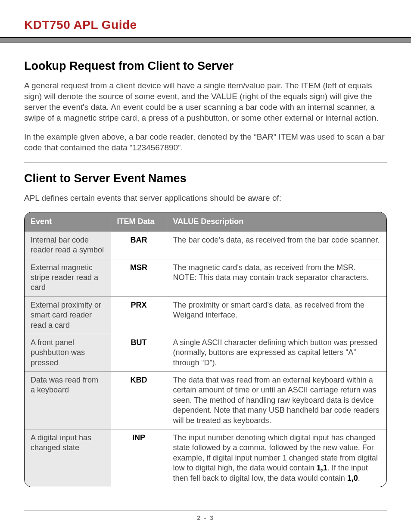 The image size is (411, 532). I want to click on table-row: Internal bar code reader read a symbol B…, so click(206, 245).